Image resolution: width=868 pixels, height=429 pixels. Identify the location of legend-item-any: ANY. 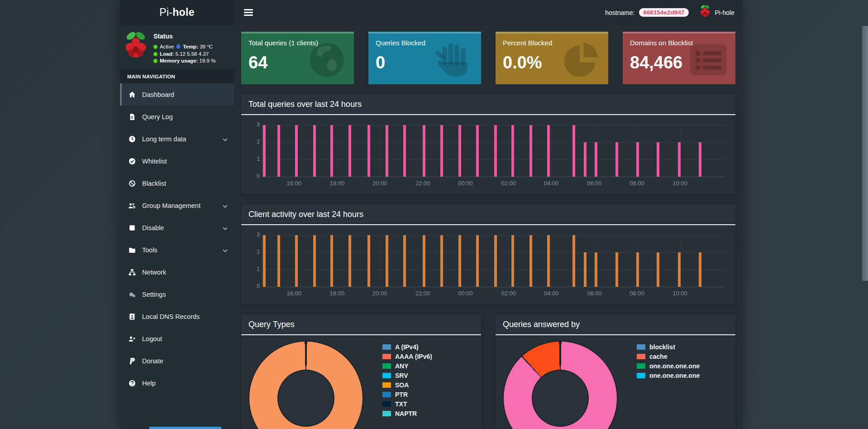
(428, 366).